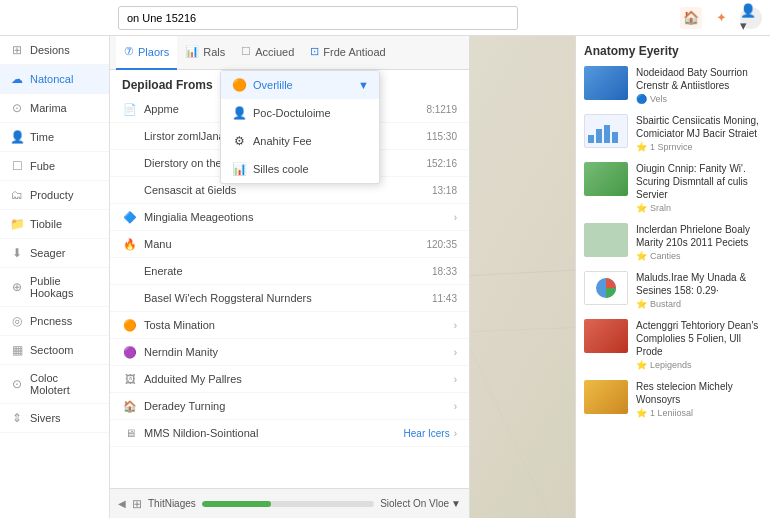 Image resolution: width=770 pixels, height=518 pixels. I want to click on tab-rals: 📊 Rals, so click(205, 53).